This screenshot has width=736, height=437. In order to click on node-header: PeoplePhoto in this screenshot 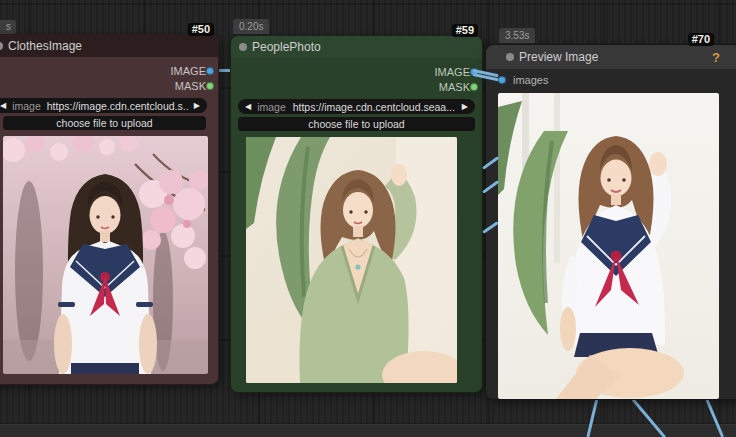, I will do `click(356, 47)`.